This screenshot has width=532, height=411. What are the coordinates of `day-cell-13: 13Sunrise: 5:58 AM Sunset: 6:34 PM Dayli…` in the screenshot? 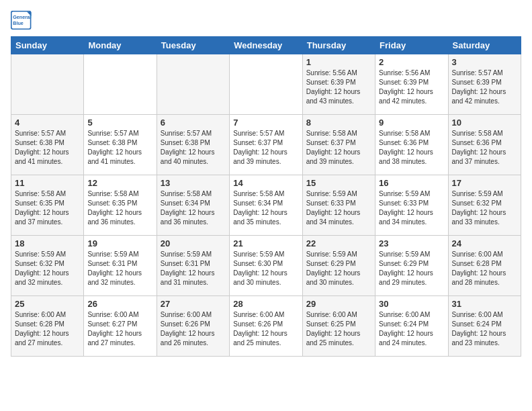 It's located at (193, 205).